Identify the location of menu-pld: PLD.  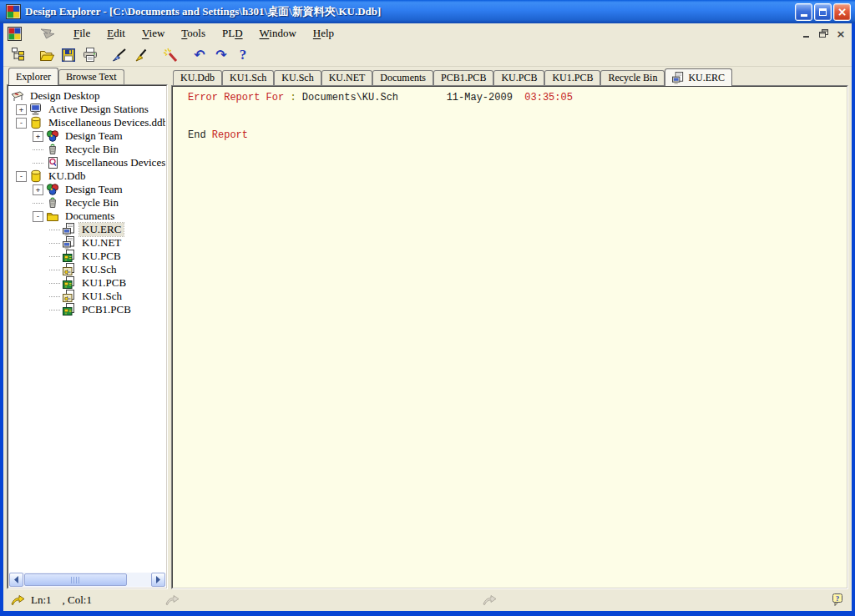
(232, 33).